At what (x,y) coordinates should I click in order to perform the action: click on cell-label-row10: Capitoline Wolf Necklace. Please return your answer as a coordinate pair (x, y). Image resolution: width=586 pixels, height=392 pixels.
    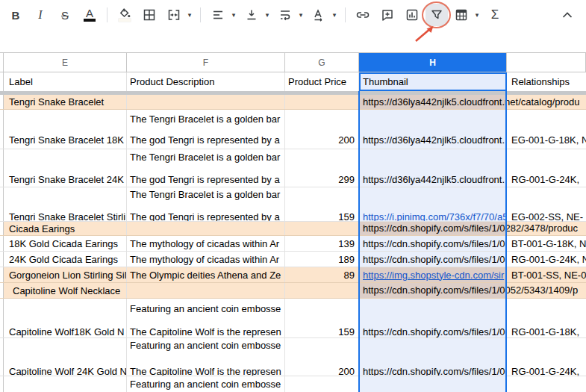
    Looking at the image, I should click on (66, 290).